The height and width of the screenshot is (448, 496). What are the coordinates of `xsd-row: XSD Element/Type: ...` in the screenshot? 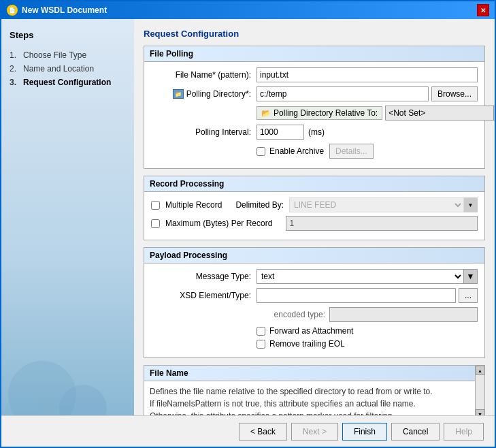 It's located at (314, 295).